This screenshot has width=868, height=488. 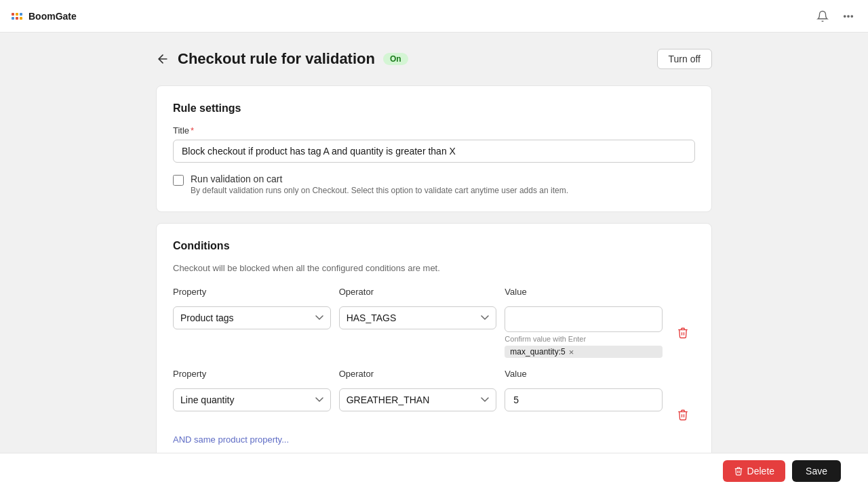 I want to click on status-badge: On, so click(x=396, y=59).